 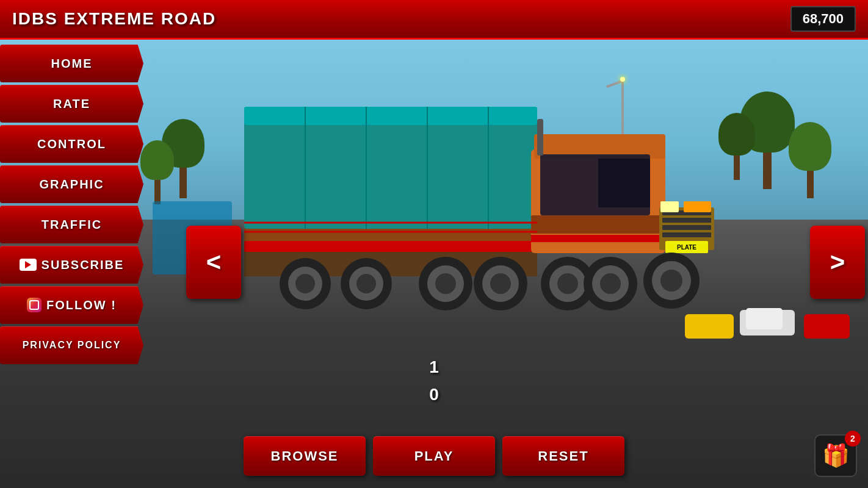 What do you see at coordinates (434, 367) in the screenshot?
I see `counter-line1: 1` at bounding box center [434, 367].